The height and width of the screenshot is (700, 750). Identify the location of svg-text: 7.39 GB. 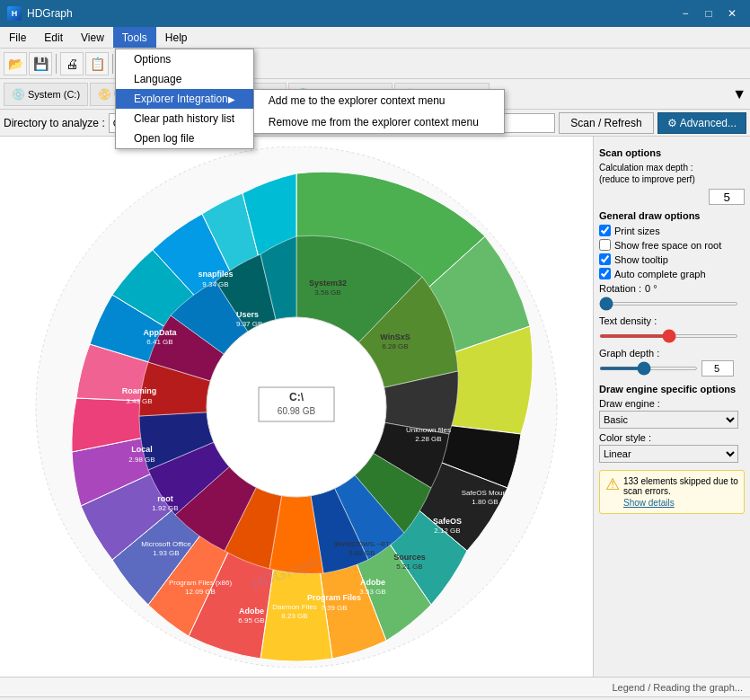
(334, 607).